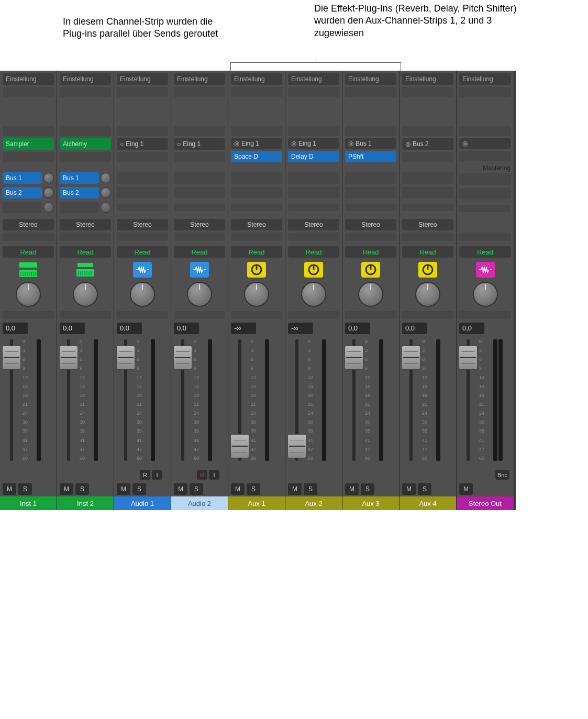 Image resolution: width=588 pixels, height=719 pixels. What do you see at coordinates (257, 143) in the screenshot?
I see `input-slot: ◎Eing 1` at bounding box center [257, 143].